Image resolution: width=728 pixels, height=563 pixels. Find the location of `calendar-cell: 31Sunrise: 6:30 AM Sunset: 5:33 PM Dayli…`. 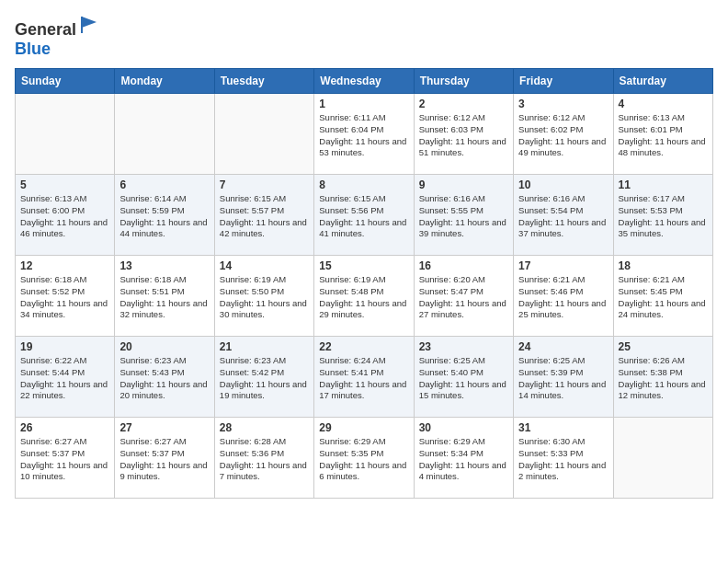

calendar-cell: 31Sunrise: 6:30 AM Sunset: 5:33 PM Dayli… is located at coordinates (563, 458).